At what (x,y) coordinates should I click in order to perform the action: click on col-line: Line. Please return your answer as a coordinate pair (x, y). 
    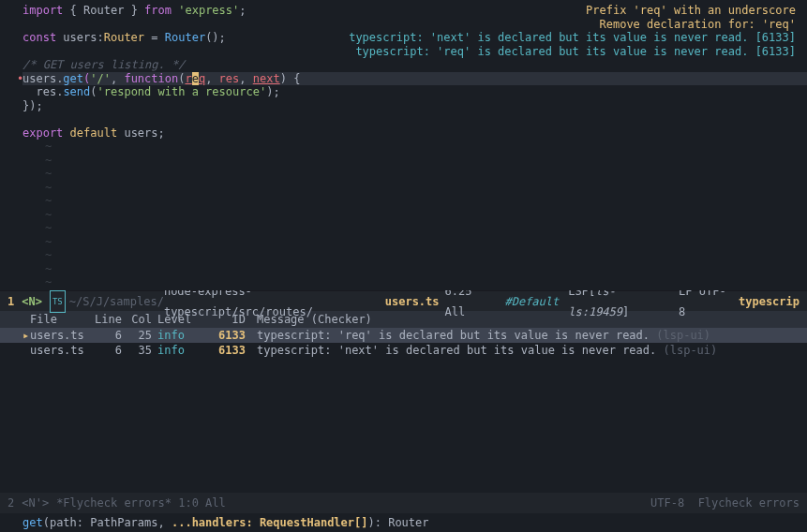
    Looking at the image, I should click on (107, 319).